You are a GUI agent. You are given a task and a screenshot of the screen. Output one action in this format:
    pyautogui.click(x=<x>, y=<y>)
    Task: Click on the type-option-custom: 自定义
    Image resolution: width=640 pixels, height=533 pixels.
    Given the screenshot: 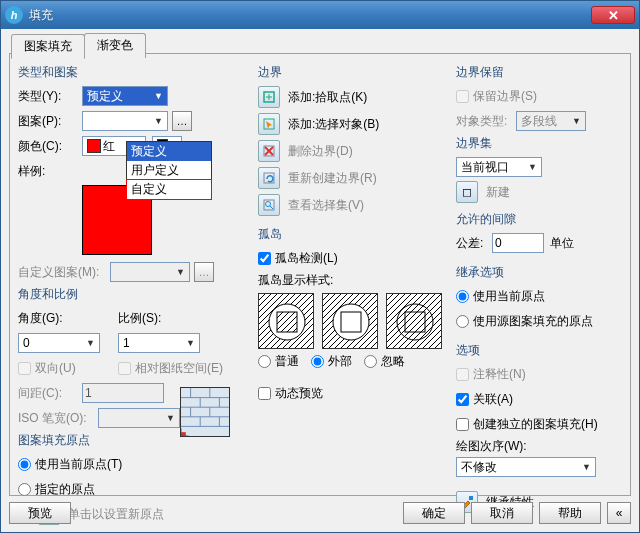 What is the action you would take?
    pyautogui.click(x=169, y=190)
    